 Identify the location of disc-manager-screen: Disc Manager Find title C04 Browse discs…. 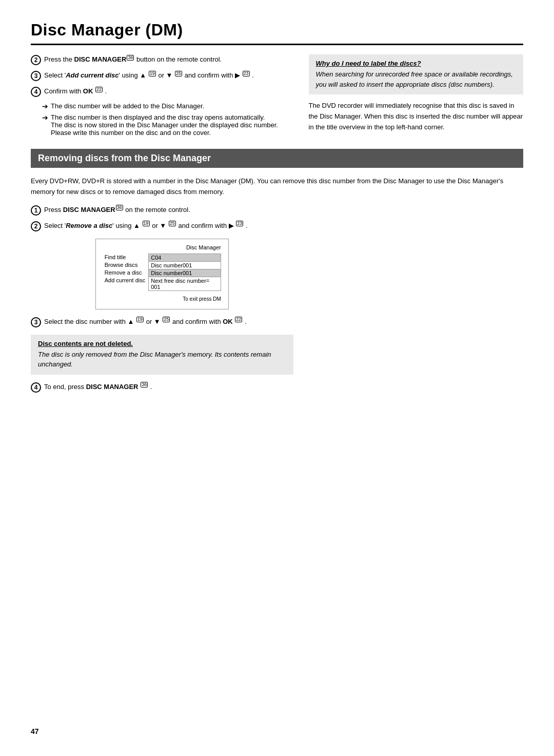
(162, 274).